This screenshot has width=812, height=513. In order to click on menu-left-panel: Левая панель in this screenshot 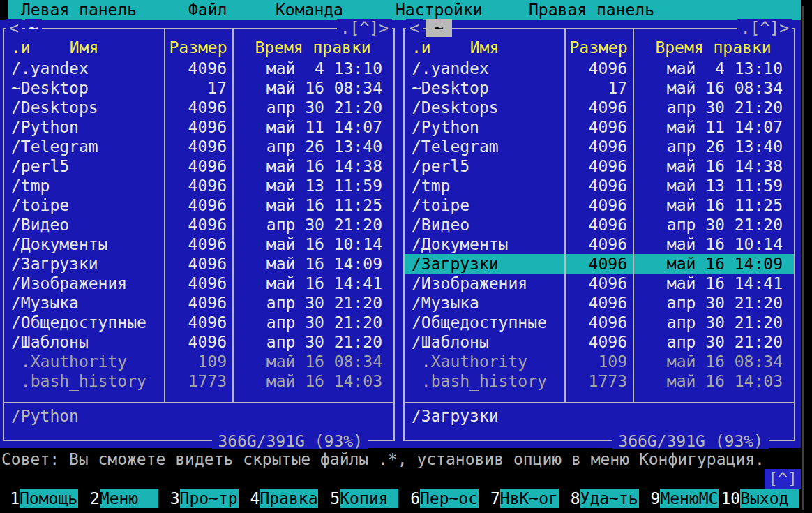, I will do `click(79, 10)`.